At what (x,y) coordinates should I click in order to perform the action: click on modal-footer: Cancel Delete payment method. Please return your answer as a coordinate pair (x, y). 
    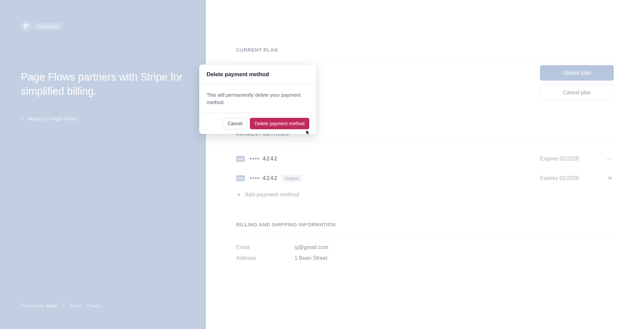
    Looking at the image, I should click on (258, 124).